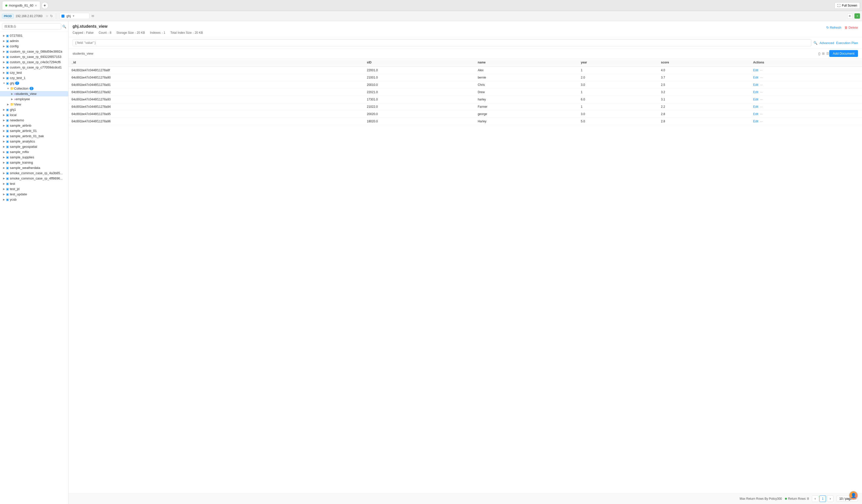  Describe the element at coordinates (34, 178) in the screenshot. I see `db-item-smoke2: ▶ ▣ smoke_common_case_rp_4ff8696...` at that location.